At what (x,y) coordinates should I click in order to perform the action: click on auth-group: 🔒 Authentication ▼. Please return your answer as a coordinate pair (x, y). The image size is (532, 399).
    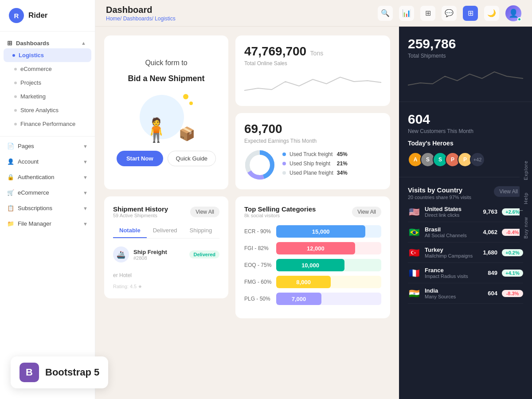
    Looking at the image, I should click on (47, 177).